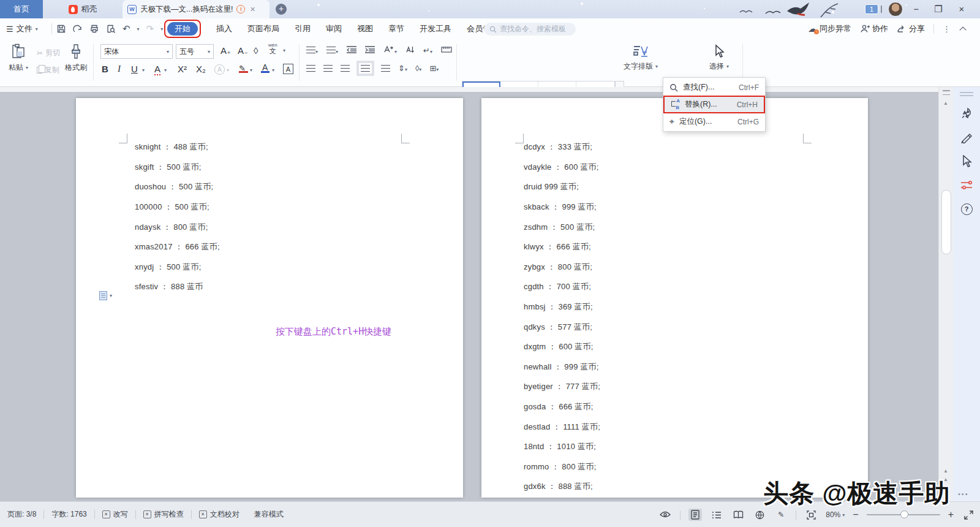 This screenshot has height=527, width=980. I want to click on distribute-icon, so click(386, 69).